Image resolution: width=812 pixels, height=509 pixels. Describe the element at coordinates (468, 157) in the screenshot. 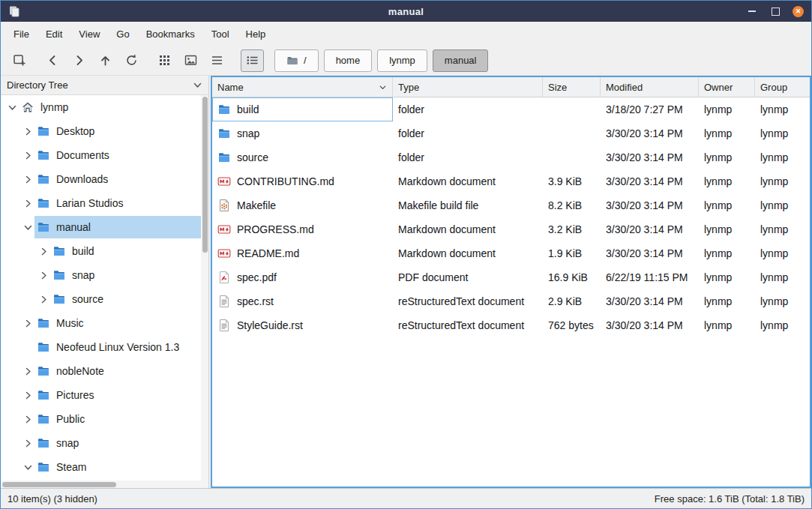

I see `file-type: folder` at that location.